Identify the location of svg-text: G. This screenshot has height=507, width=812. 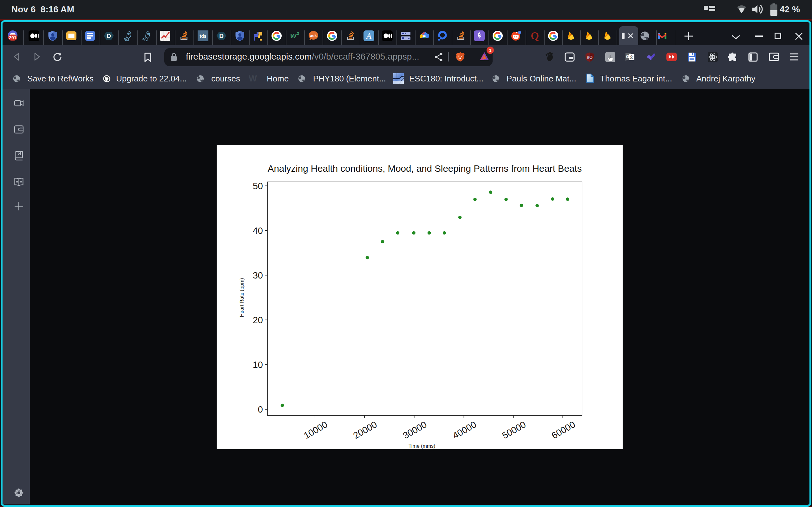
(627, 57).